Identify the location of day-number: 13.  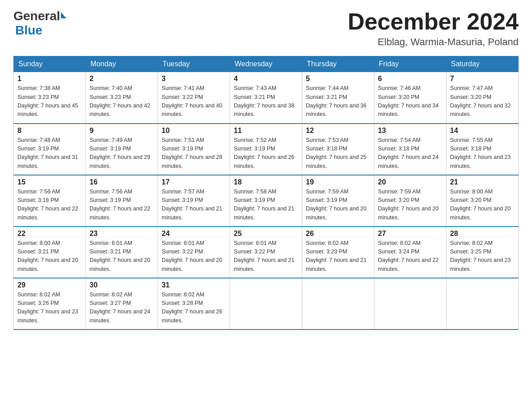
(410, 131).